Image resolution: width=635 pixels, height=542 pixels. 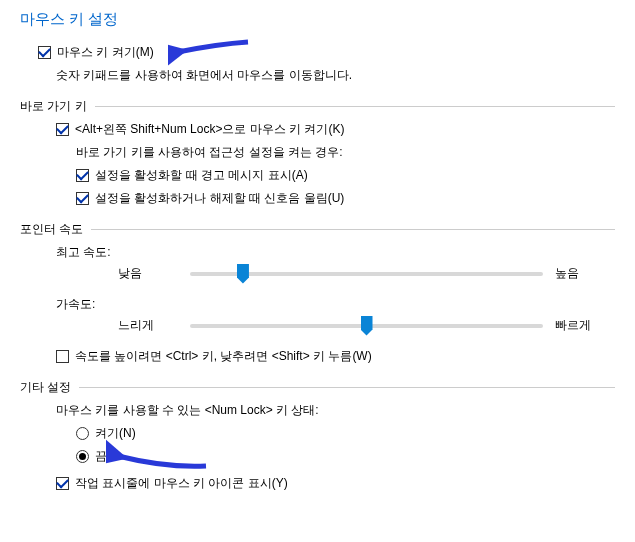 I want to click on page-title: 마우스 키 설정, so click(x=318, y=20).